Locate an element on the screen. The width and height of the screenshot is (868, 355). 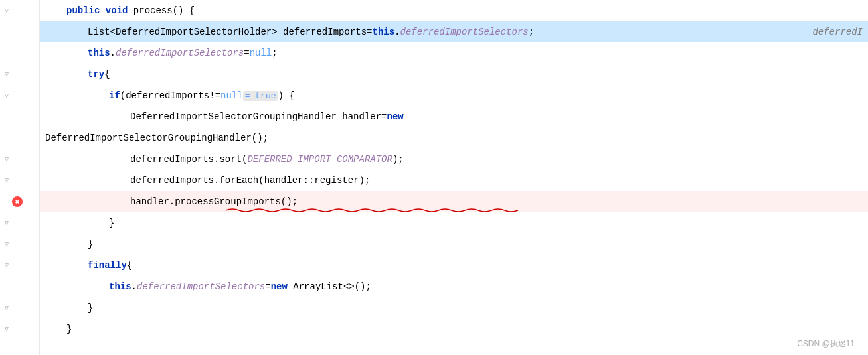
fold-arrow-11: ▽ is located at coordinates (7, 223).